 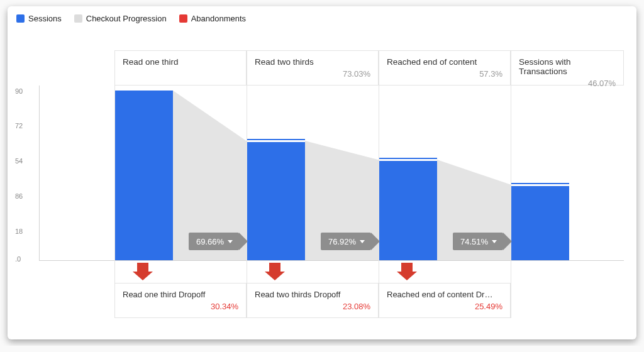 What do you see at coordinates (213, 19) in the screenshot?
I see `legend-item-abandonments: Abandonments` at bounding box center [213, 19].